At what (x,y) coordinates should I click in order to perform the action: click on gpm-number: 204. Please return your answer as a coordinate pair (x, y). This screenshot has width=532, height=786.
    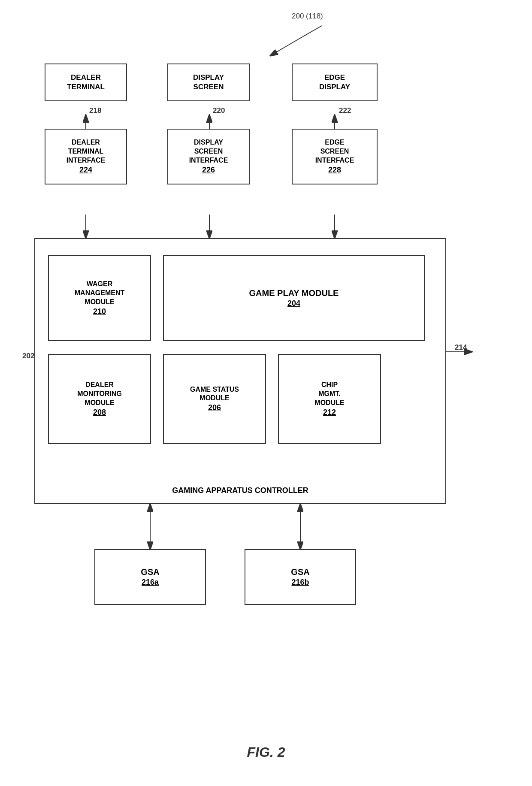
    Looking at the image, I should click on (294, 304).